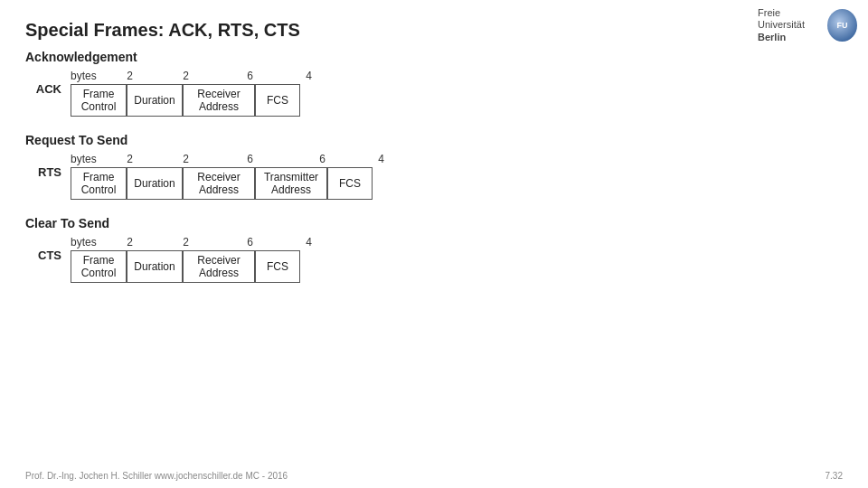 The image size is (868, 488). What do you see at coordinates (434, 223) in the screenshot?
I see `cts-label: Clear To Send` at bounding box center [434, 223].